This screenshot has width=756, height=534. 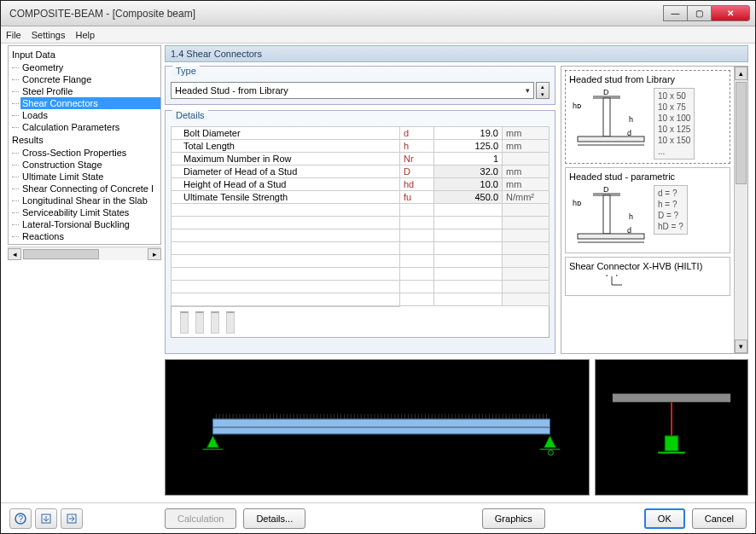 I want to click on tree-item: Cross-Section Properties, so click(x=90, y=153).